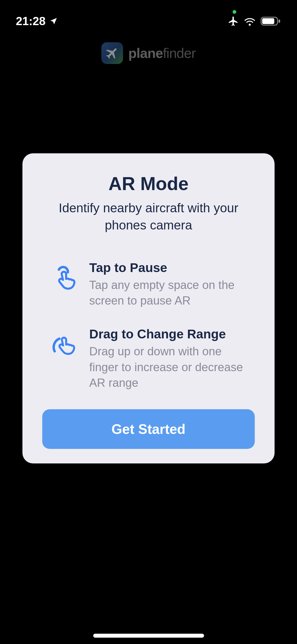 The width and height of the screenshot is (297, 644). Describe the element at coordinates (31, 21) in the screenshot. I see `status-time: 21:28` at that location.